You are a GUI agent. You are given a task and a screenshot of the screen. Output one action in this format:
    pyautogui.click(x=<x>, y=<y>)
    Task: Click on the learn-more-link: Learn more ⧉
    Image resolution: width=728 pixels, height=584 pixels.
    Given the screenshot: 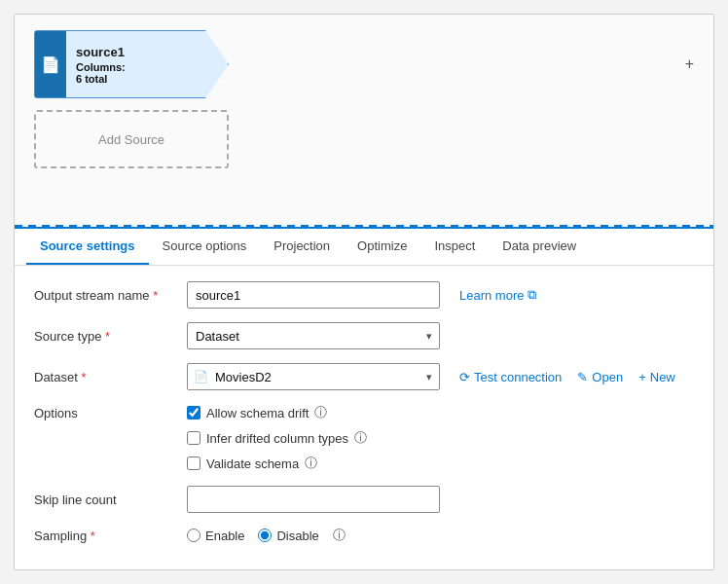 What is the action you would take?
    pyautogui.click(x=498, y=295)
    